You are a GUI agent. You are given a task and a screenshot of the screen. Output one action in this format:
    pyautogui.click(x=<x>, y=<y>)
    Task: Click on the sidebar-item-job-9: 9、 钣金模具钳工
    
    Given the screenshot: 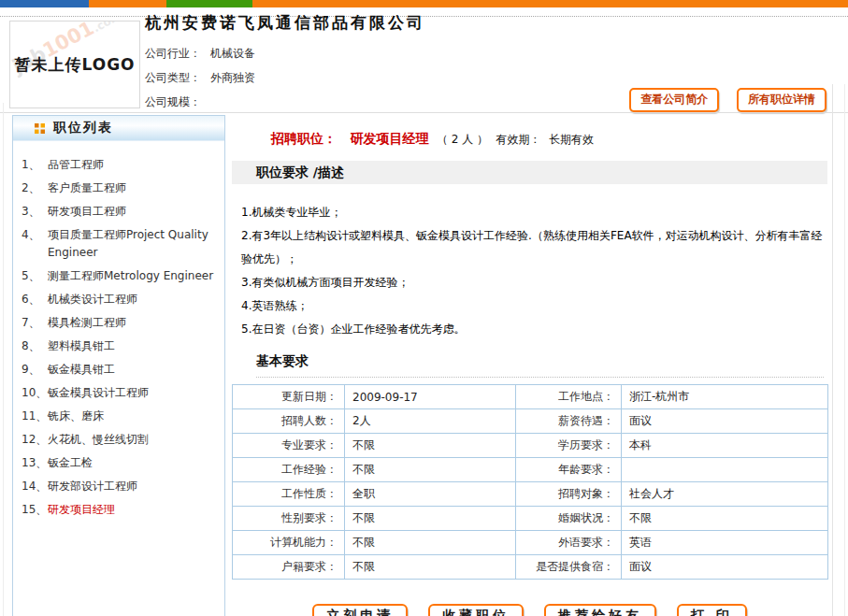 What is the action you would take?
    pyautogui.click(x=119, y=370)
    